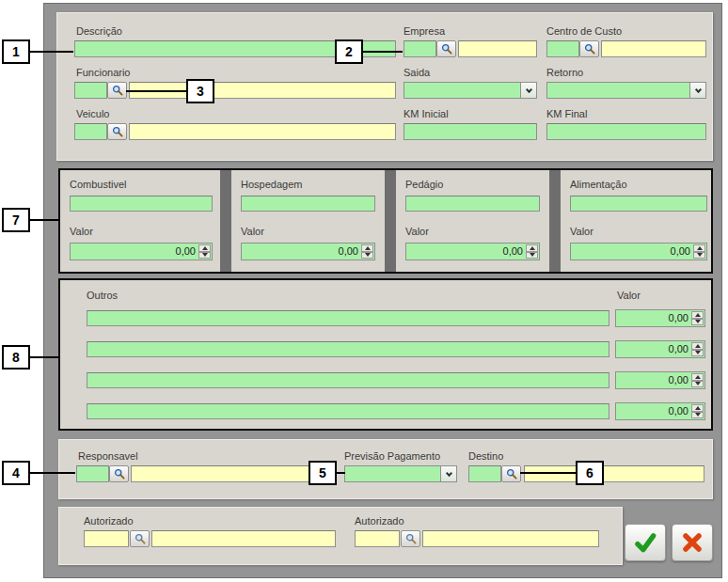  What do you see at coordinates (244, 539) in the screenshot?
I see `autorizado-1-name-input` at bounding box center [244, 539].